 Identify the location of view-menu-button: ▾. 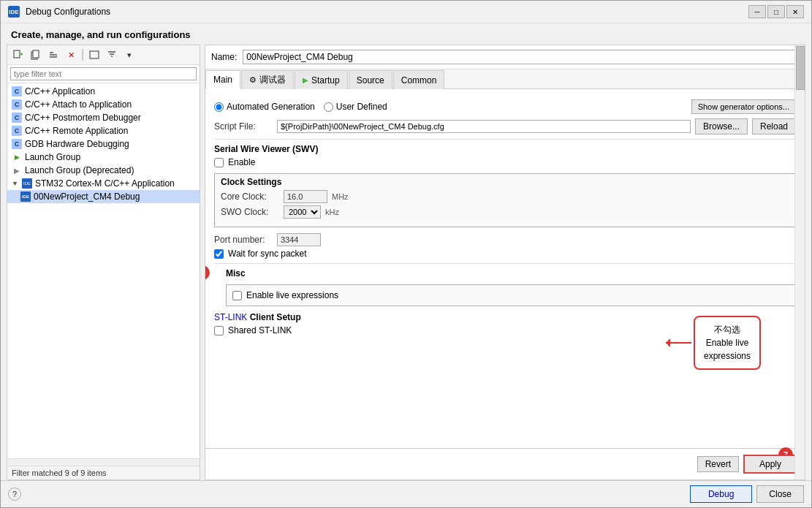
(129, 55).